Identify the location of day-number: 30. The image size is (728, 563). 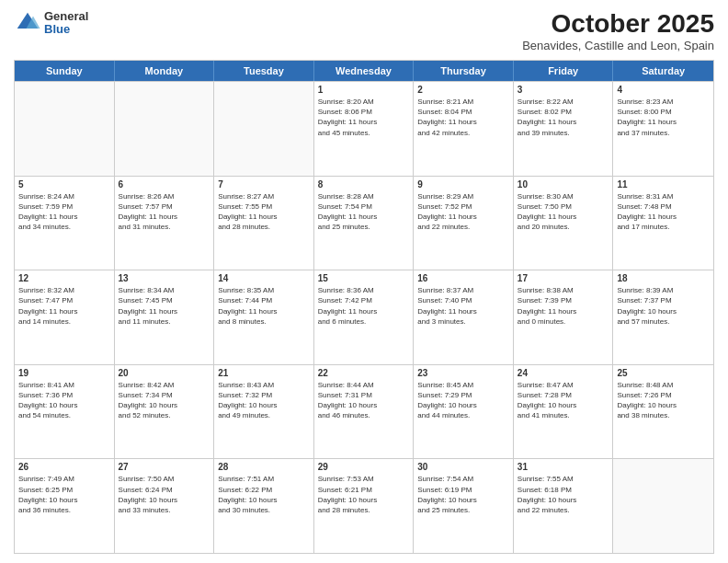
(463, 467).